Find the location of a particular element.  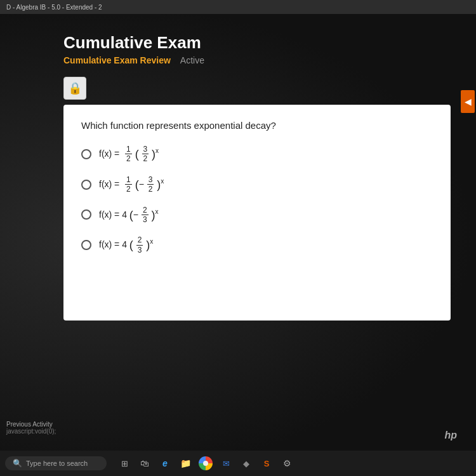

radio-d is located at coordinates (86, 245).